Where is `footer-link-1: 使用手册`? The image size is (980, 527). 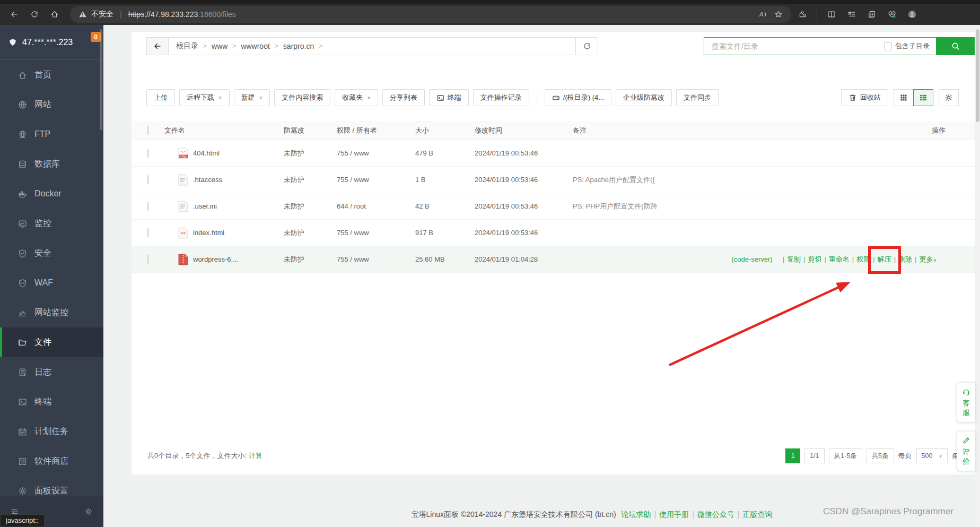
footer-link-1: 使用手册 is located at coordinates (674, 514).